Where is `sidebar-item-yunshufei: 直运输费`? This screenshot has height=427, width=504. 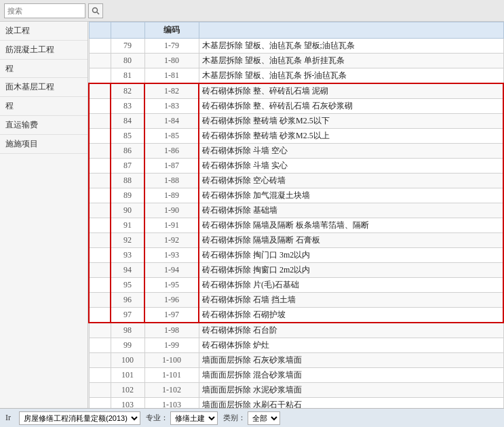 sidebar-item-yunshufei: 直运输费 is located at coordinates (43, 125).